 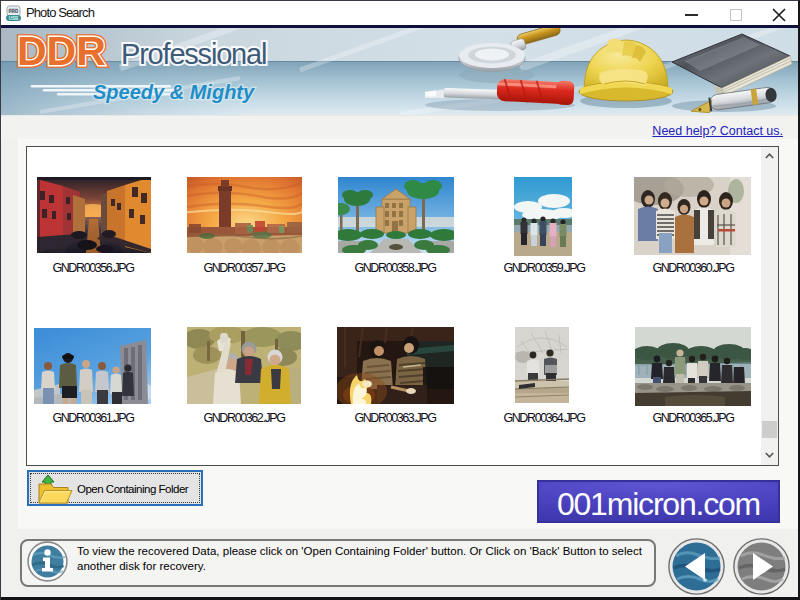 What do you see at coordinates (14, 18) in the screenshot?
I see `svg-text: USB` at bounding box center [14, 18].